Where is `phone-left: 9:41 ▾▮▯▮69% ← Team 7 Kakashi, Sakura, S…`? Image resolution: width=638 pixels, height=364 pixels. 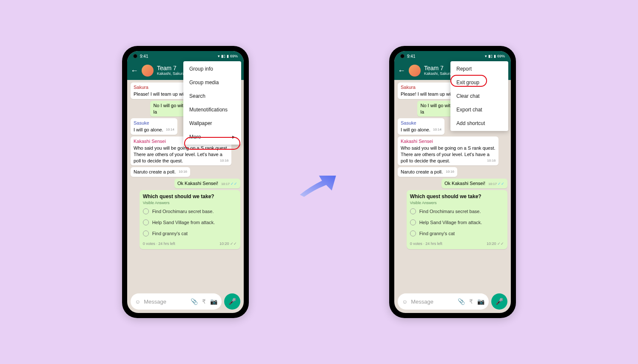 phone-left: 9:41 ▾▮▯▮69% ← Team 7 Kakashi, Sakura, S… is located at coordinates (185, 182).